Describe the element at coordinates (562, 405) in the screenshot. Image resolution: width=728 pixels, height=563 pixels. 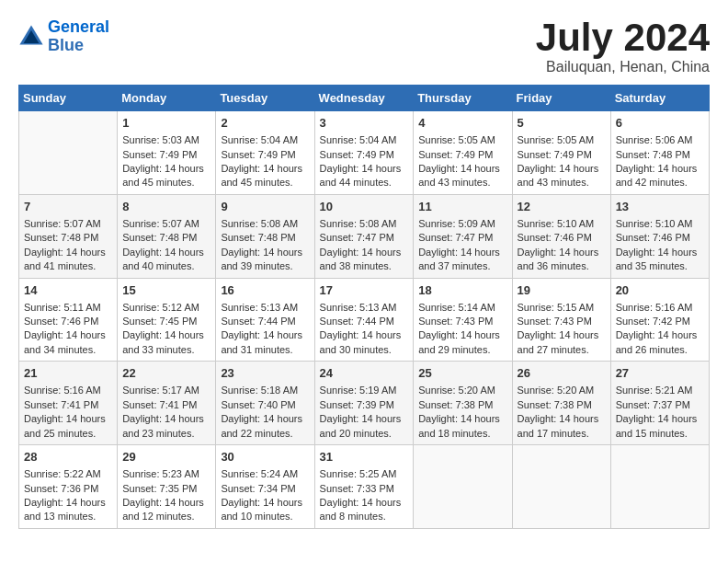
I see `sunset-text: Sunset: 7:38 PM` at that location.